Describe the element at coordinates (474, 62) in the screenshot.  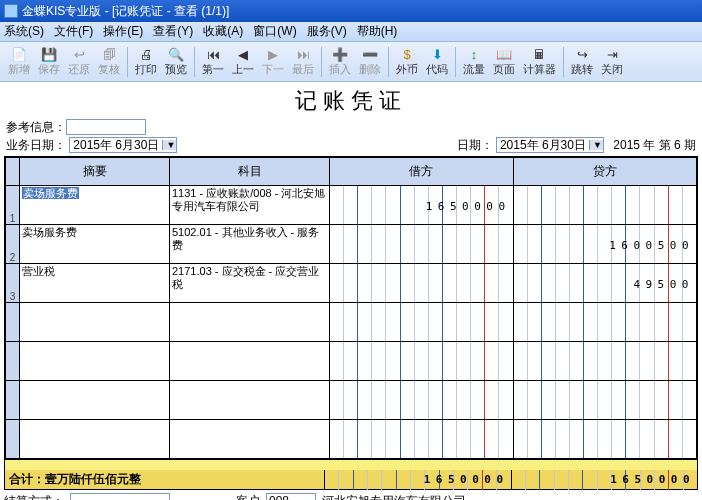
I see `tb-flow: ↕流量` at that location.